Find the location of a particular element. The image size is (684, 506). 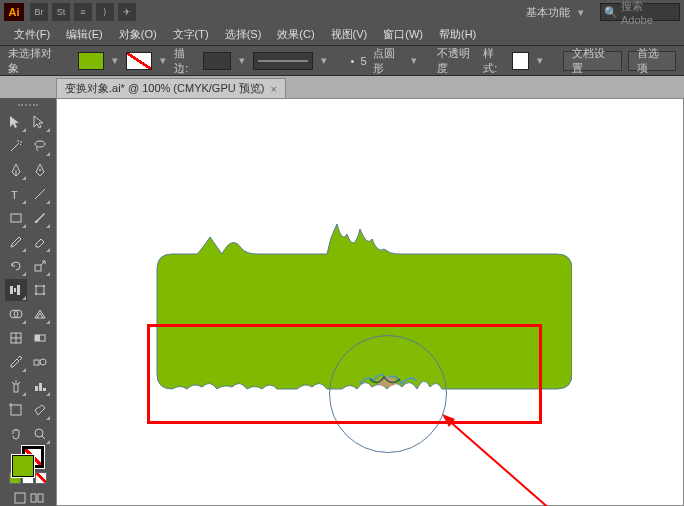

line-tool is located at coordinates (40, 194).